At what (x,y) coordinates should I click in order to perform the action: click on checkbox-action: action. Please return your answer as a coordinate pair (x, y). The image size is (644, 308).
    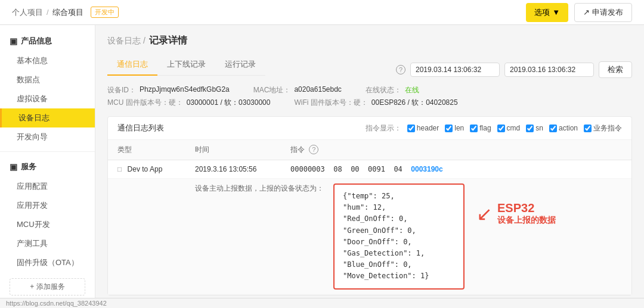
    Looking at the image, I should click on (564, 128).